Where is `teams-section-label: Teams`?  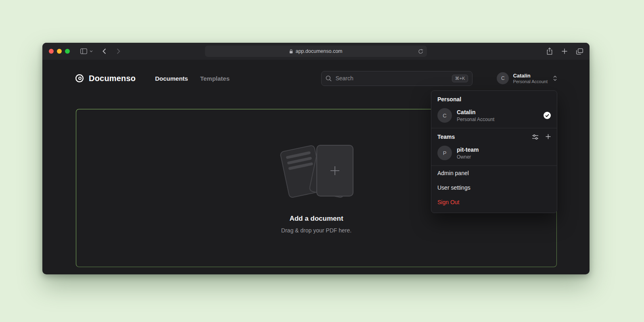 teams-section-label: Teams is located at coordinates (446, 137).